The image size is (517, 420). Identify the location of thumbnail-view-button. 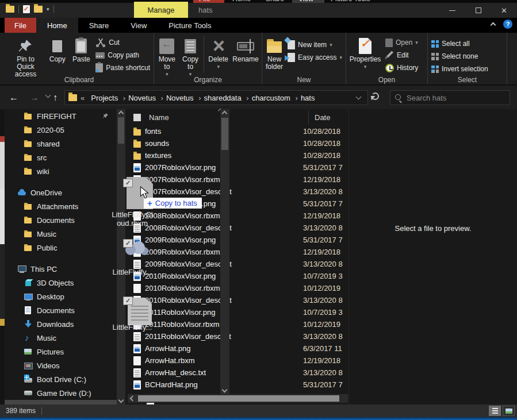
(508, 411).